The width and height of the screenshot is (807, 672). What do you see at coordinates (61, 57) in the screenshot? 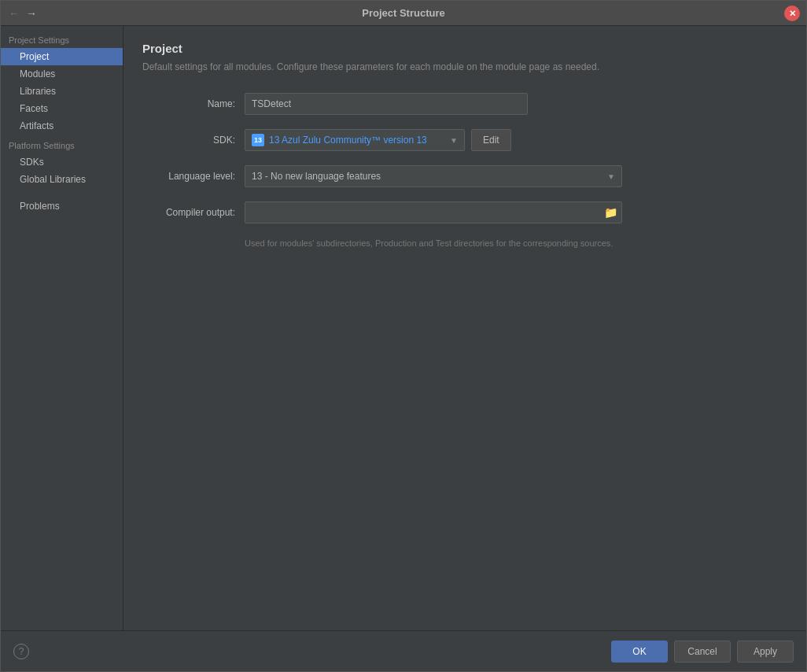
I see `sidebar-item-project: Project` at bounding box center [61, 57].